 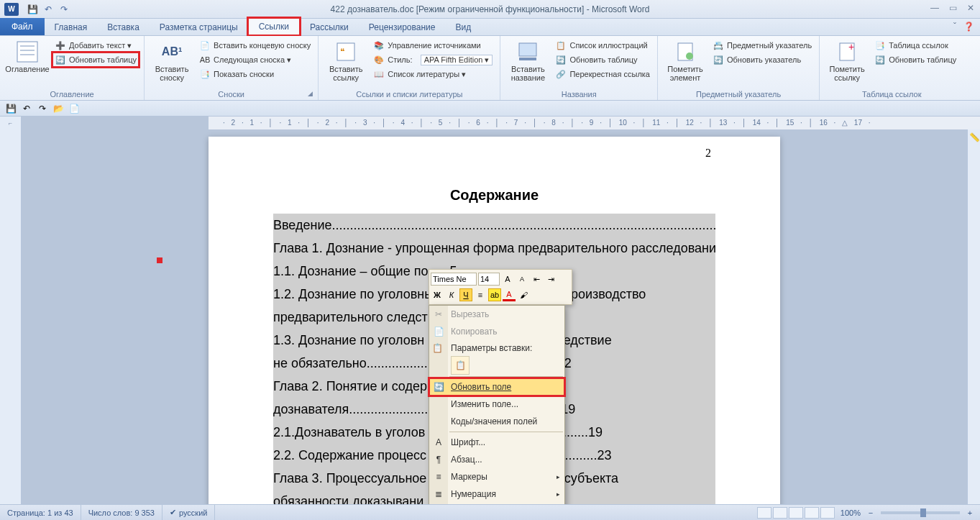 I want to click on font-color-icon: A, so click(x=509, y=295).